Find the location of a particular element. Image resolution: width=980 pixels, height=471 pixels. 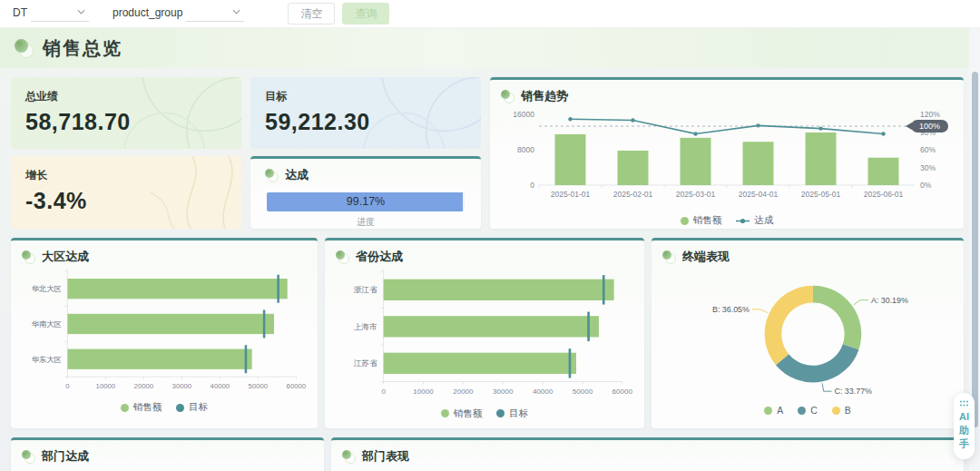

ai-assistant-button: AI助手 is located at coordinates (964, 427).